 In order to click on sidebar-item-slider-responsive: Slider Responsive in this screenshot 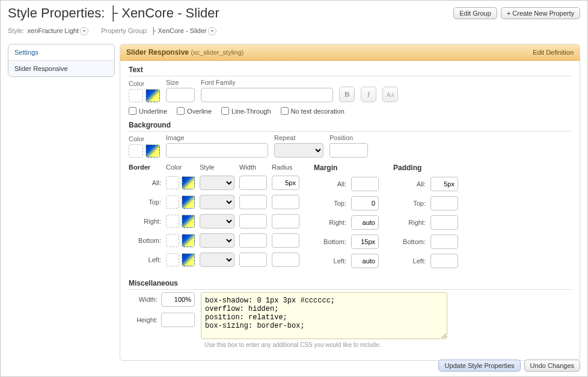, I will do `click(61, 69)`.